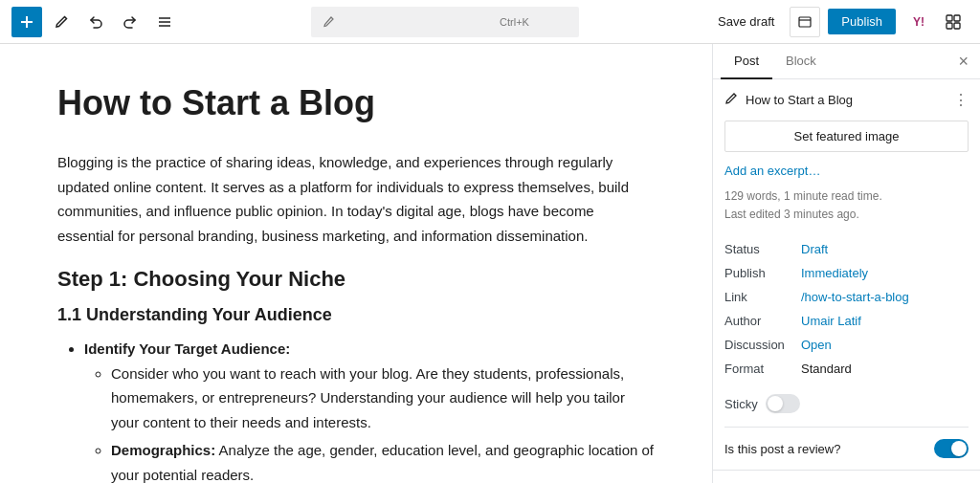 The height and width of the screenshot is (483, 980). I want to click on format-value: Standard, so click(884, 369).